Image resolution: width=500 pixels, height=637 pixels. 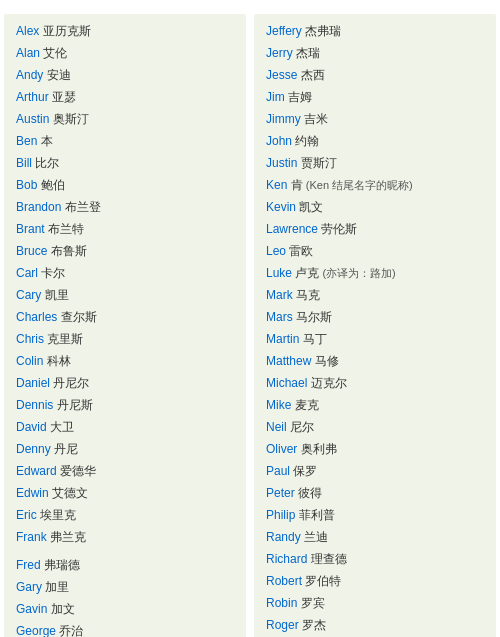 What do you see at coordinates (47, 141) in the screenshot?
I see `name-zh: 本` at bounding box center [47, 141].